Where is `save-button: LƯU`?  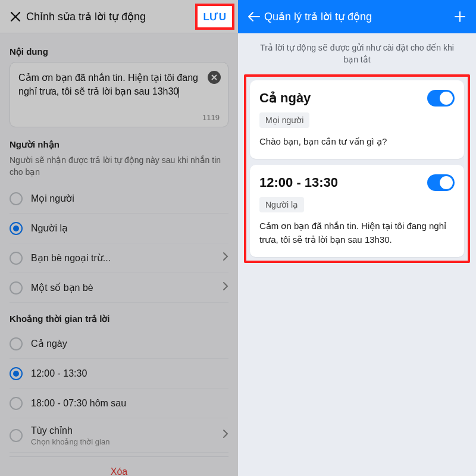
save-button: LƯU is located at coordinates (214, 17).